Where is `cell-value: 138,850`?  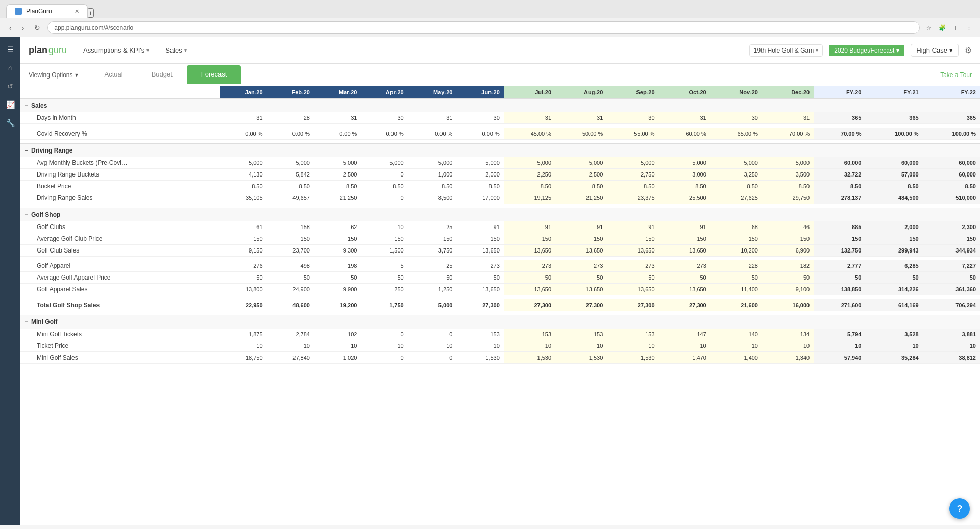
cell-value: 138,850 is located at coordinates (839, 290).